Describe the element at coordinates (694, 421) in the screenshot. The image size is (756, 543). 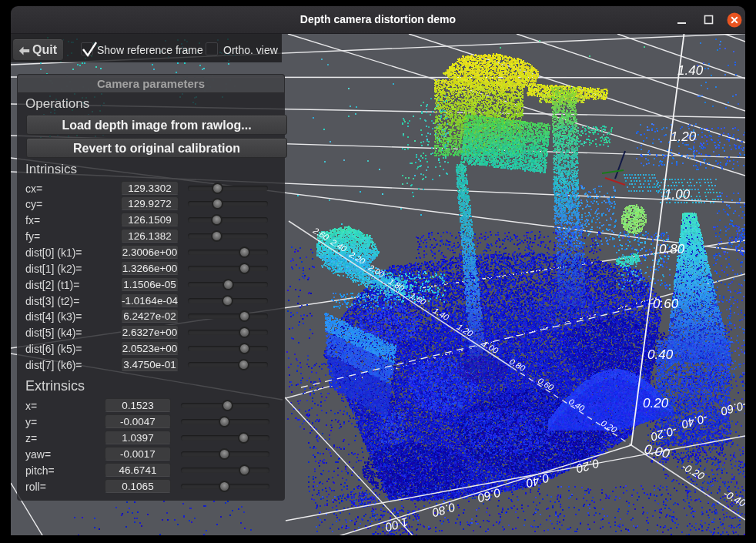
I see `svg-text: -0.40` at that location.